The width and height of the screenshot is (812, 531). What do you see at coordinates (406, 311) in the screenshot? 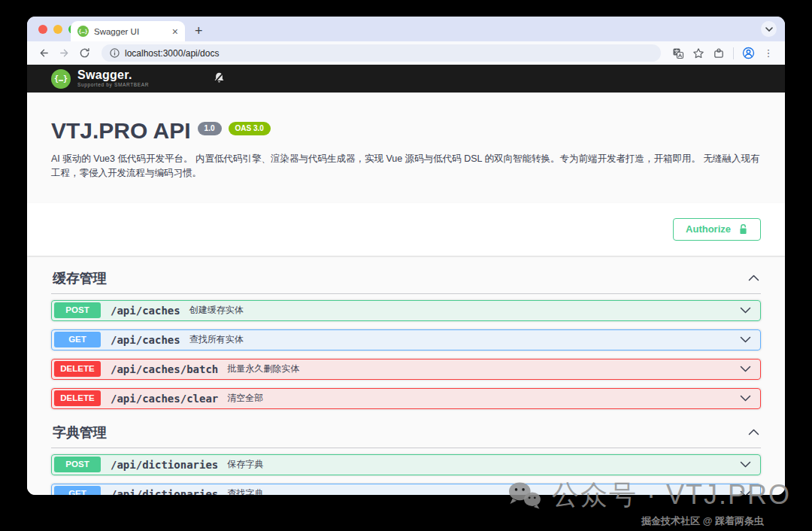
I see `endpoint-row: POST/api/caches创建缓存实体` at bounding box center [406, 311].